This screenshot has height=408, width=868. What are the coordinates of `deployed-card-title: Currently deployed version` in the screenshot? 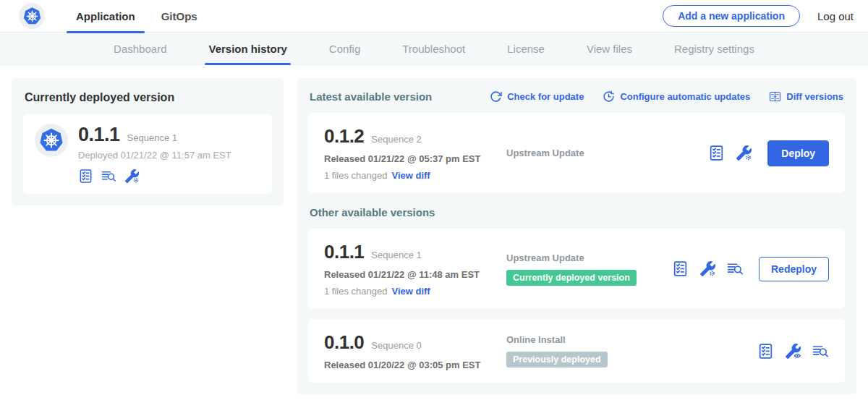 It's located at (148, 98).